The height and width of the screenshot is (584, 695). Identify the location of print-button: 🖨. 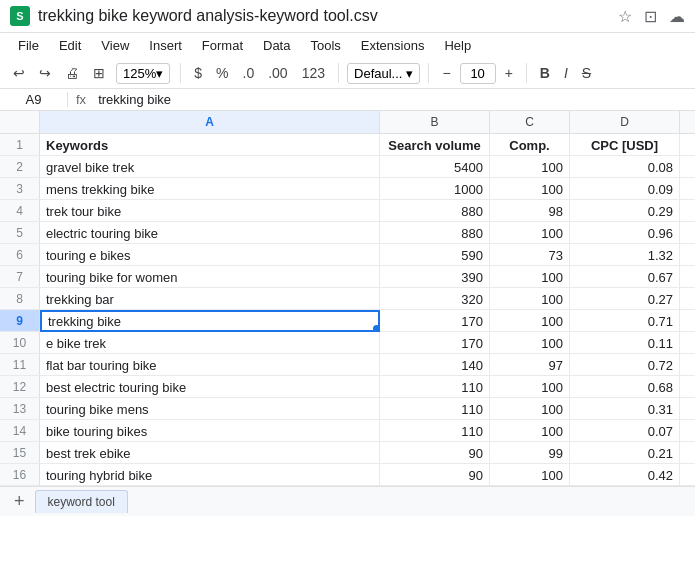
(72, 73).